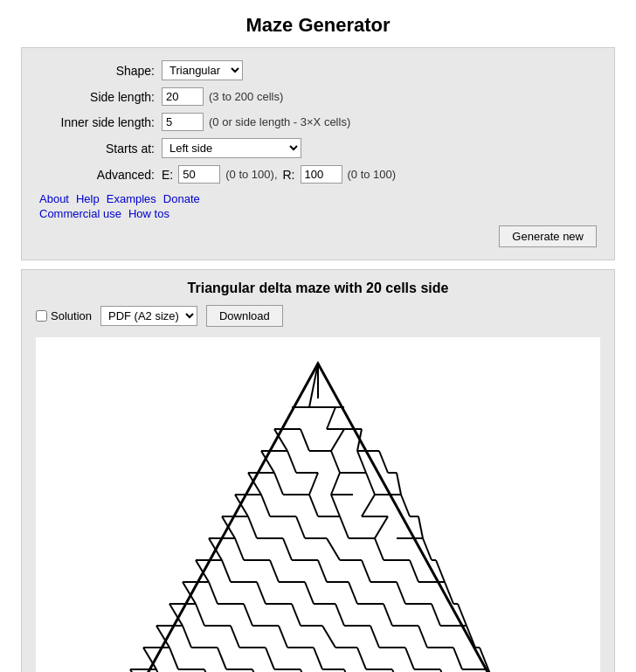 Image resolution: width=636 pixels, height=672 pixels. Describe the element at coordinates (183, 122) in the screenshot. I see `inner-side-length-input` at that location.